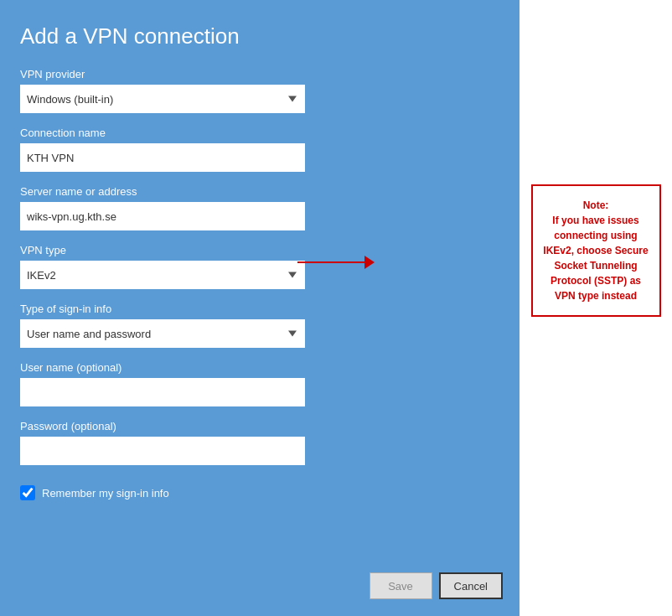  Describe the element at coordinates (370, 262) in the screenshot. I see `arrow-head-icon` at that location.